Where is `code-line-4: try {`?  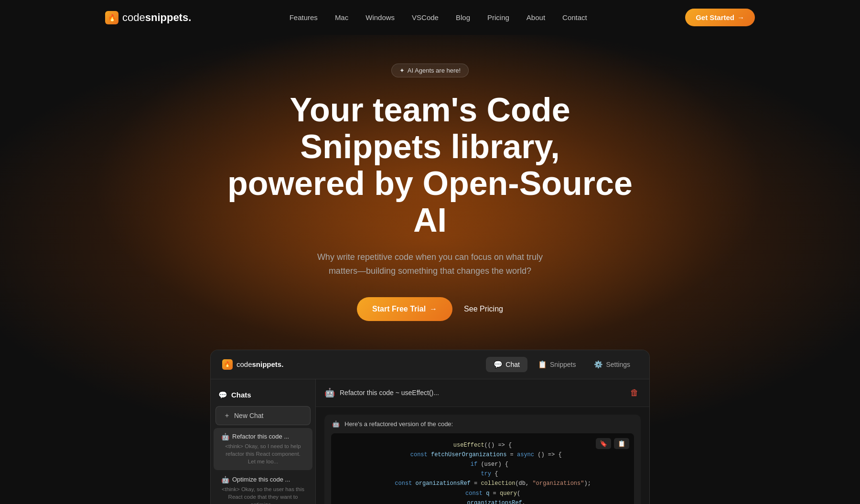 code-line-4: try { is located at coordinates (483, 474).